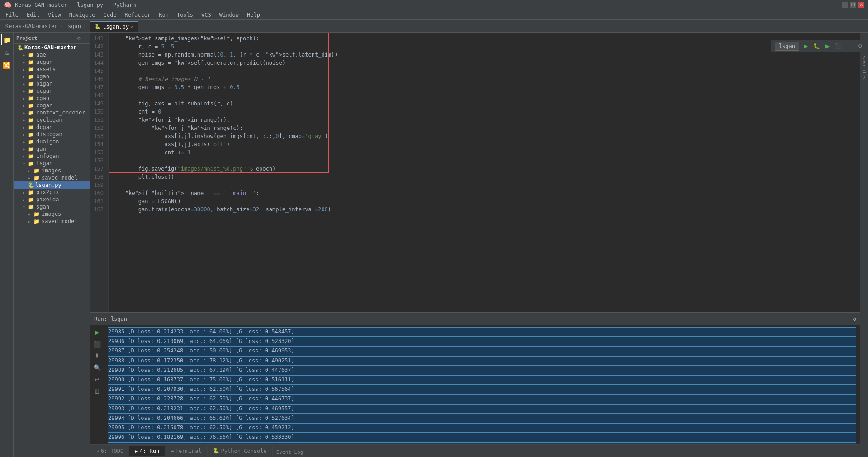 This screenshot has width=868, height=457. I want to click on tree-item-pix2pix: ▸📁pix2pix, so click(52, 192).